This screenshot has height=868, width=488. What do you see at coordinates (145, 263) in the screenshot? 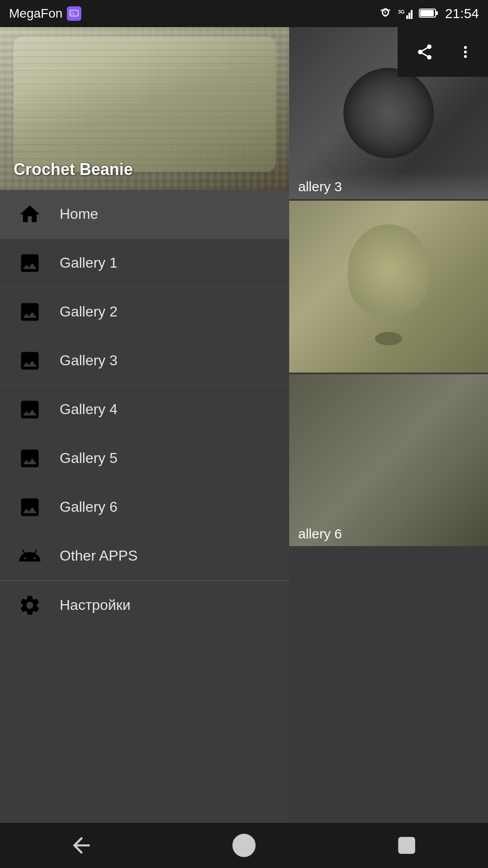
I see `menu-item-gallery1: Gallery 1` at bounding box center [145, 263].